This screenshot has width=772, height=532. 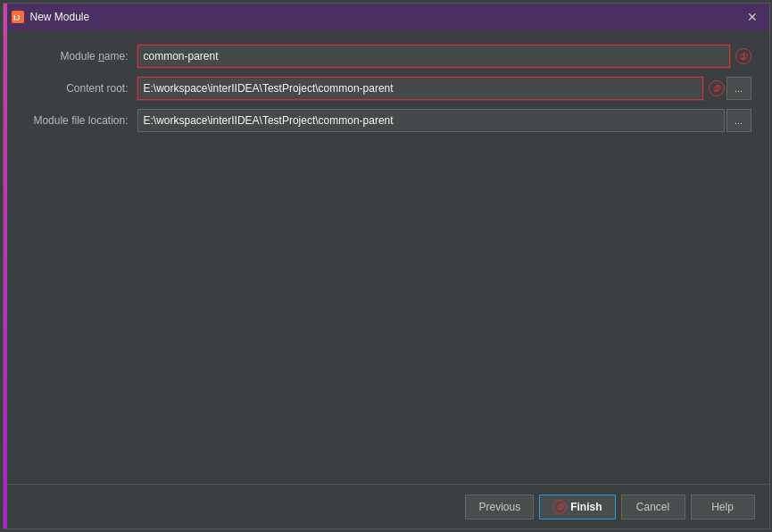 What do you see at coordinates (500, 507) in the screenshot?
I see `previous-button: Previous` at bounding box center [500, 507].